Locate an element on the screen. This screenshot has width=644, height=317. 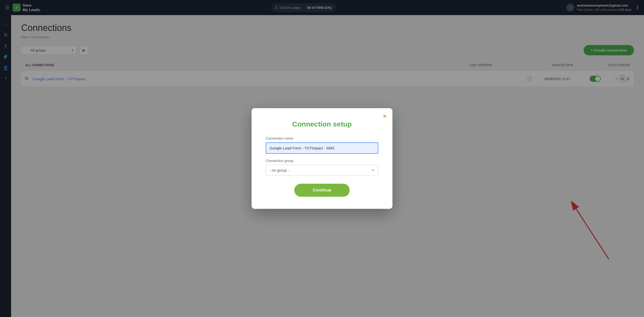
connection-name-input is located at coordinates (322, 148).